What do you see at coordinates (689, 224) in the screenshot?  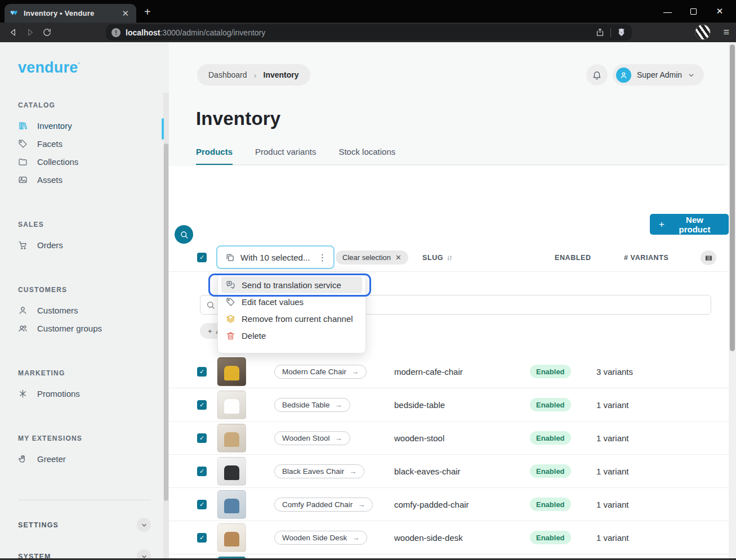 I see `new-product-button: + New product` at bounding box center [689, 224].